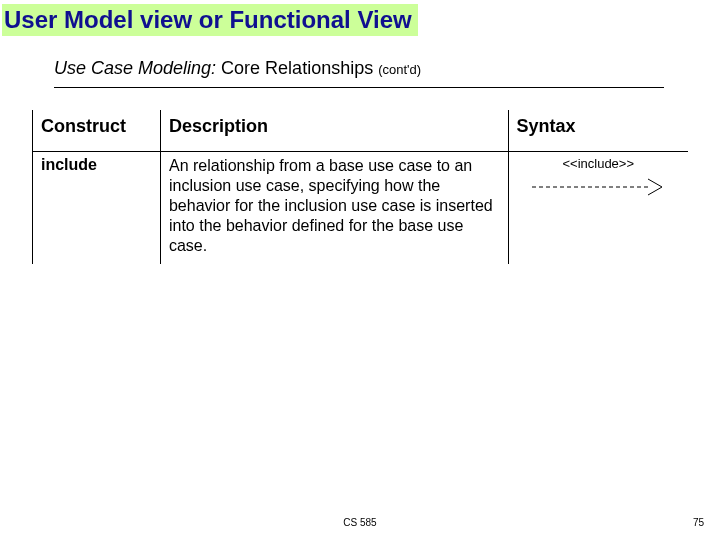 This screenshot has width=720, height=540. I want to click on header-description: Description, so click(334, 131).